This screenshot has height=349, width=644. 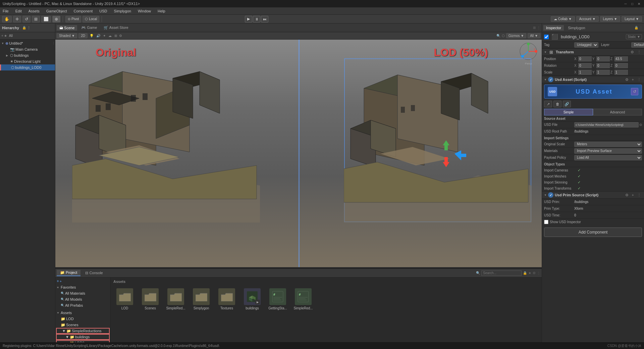 What do you see at coordinates (83, 299) in the screenshot?
I see `all-models-item: 🔍 All Models` at bounding box center [83, 299].